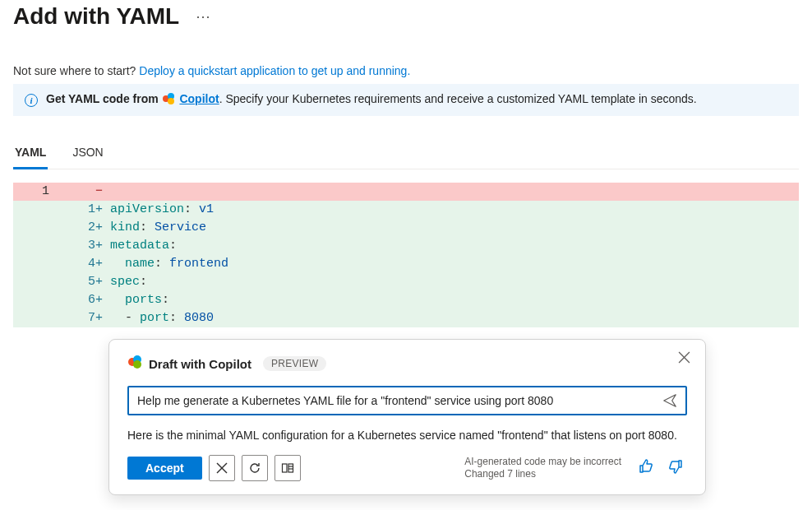 The height and width of the screenshot is (524, 812). Describe the element at coordinates (31, 100) in the screenshot. I see `info-icon: i` at that location.